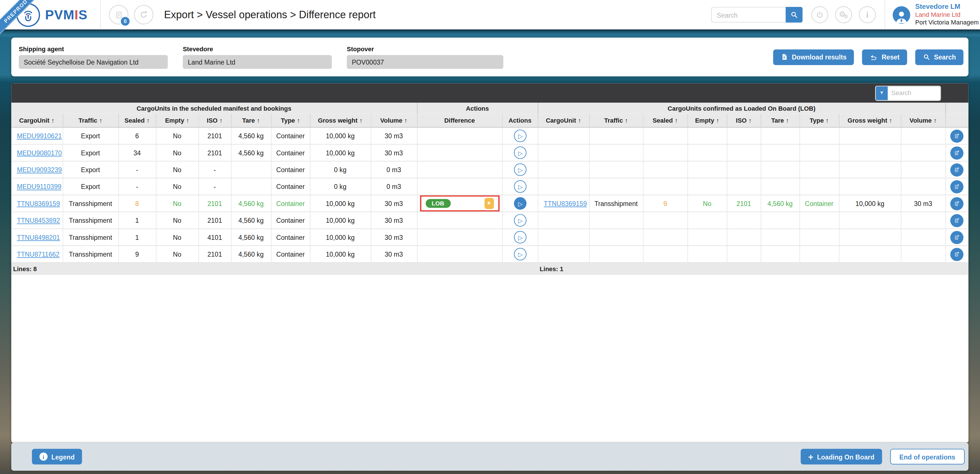  What do you see at coordinates (616, 120) in the screenshot?
I see `column-header-right-traffic: Traffic↑` at bounding box center [616, 120].